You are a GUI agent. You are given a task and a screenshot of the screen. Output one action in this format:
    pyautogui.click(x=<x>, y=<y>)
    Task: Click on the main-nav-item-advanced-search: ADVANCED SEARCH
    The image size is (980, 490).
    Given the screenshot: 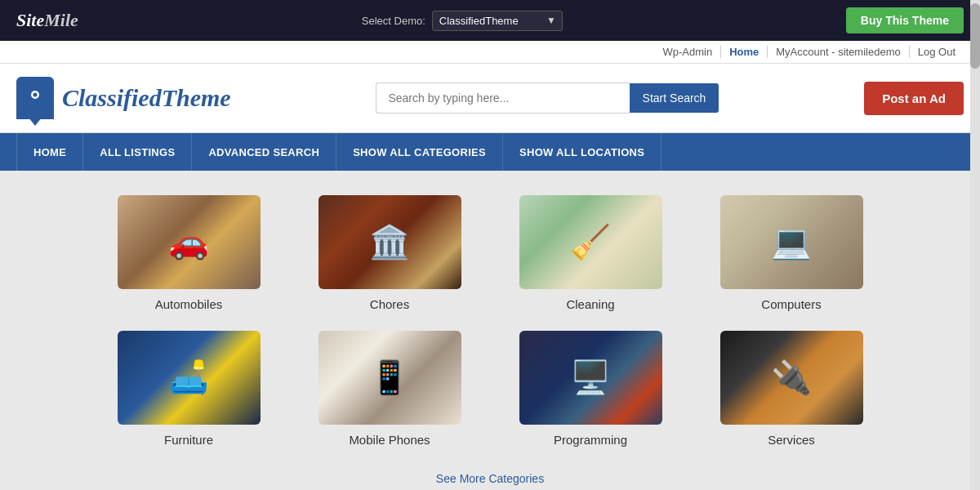 What is the action you would take?
    pyautogui.click(x=265, y=152)
    